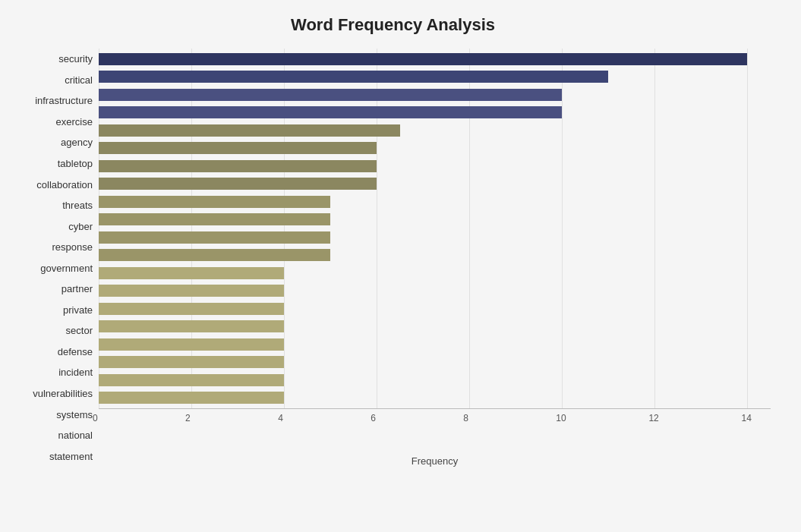 The image size is (801, 532). I want to click on y-label: cyber, so click(54, 226).